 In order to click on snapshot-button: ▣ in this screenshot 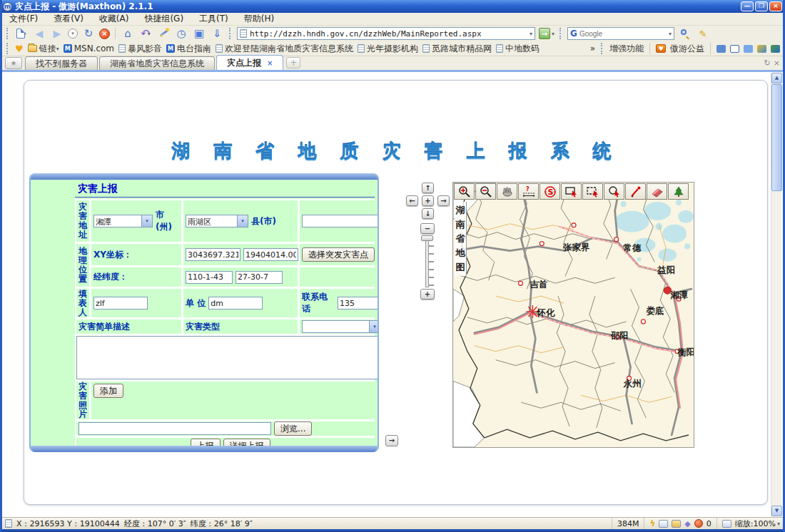, I will do `click(199, 34)`.